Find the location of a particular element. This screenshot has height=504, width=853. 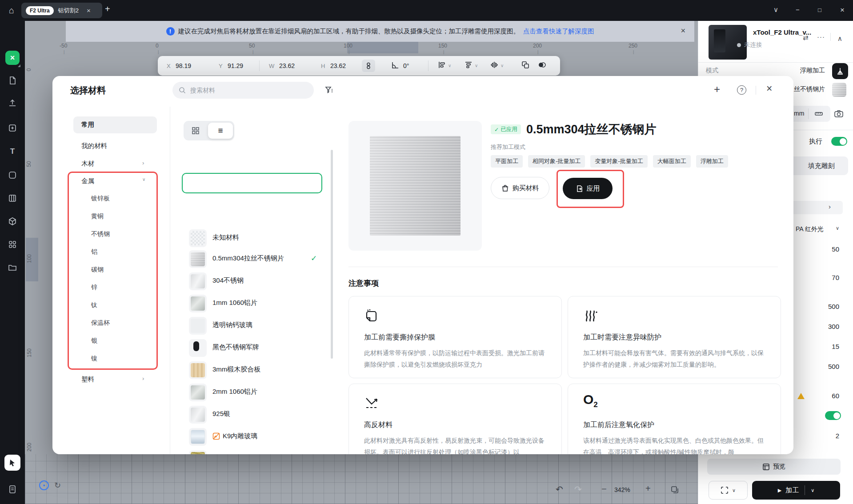

nav-item-my-materials: 我的材料 is located at coordinates (94, 146).